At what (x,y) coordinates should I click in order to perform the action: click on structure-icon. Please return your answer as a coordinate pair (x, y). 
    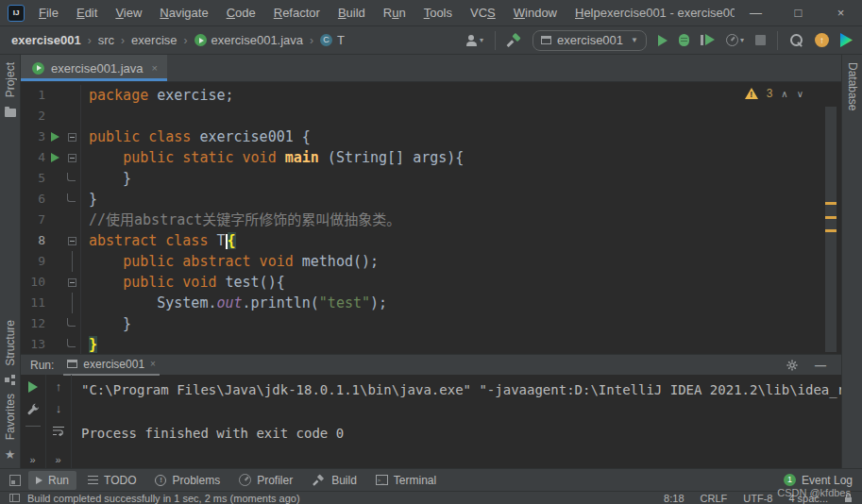
    Looking at the image, I should click on (10, 379).